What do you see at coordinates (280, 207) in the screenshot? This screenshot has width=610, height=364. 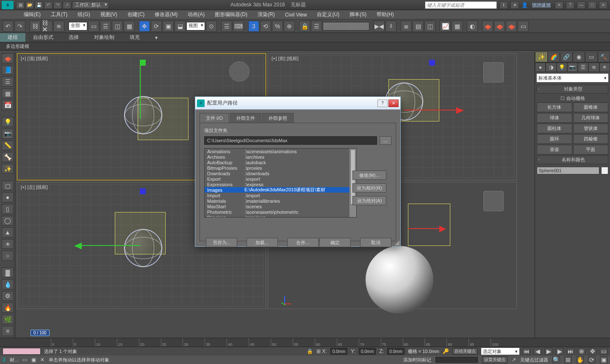 I see `path-row-maxstart: MaxStart.\scenes` at bounding box center [280, 207].